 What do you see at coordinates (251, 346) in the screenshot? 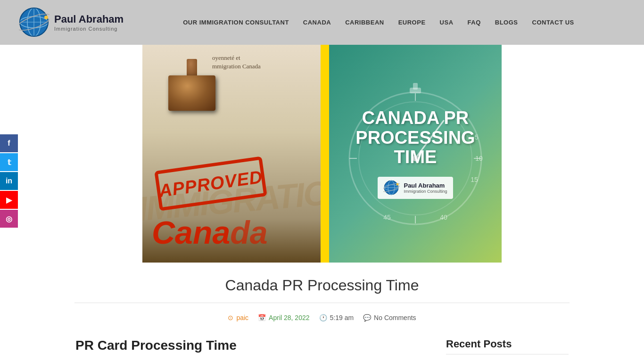
I see `article-heading: PR Card Processing Time` at bounding box center [251, 346].